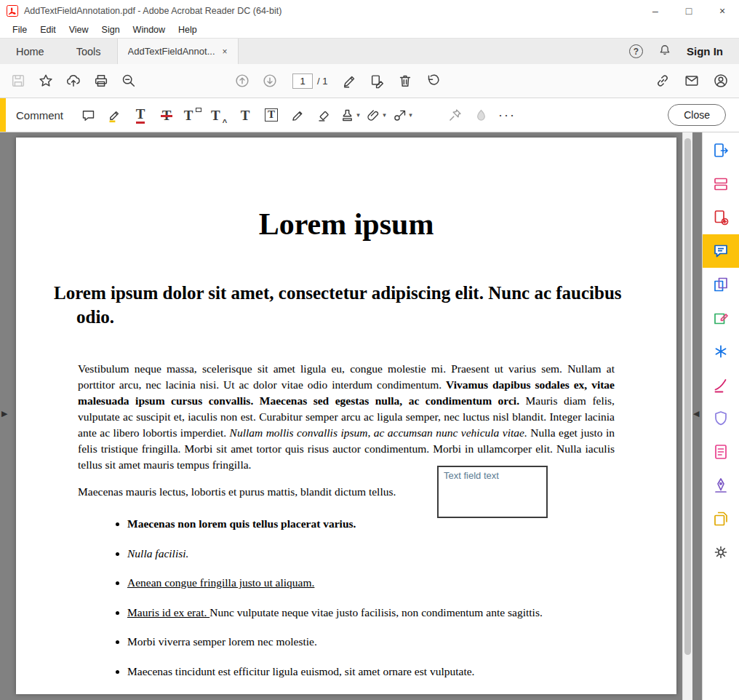  What do you see at coordinates (225, 52) in the screenshot?
I see `tab-close-icon: ×` at bounding box center [225, 52].